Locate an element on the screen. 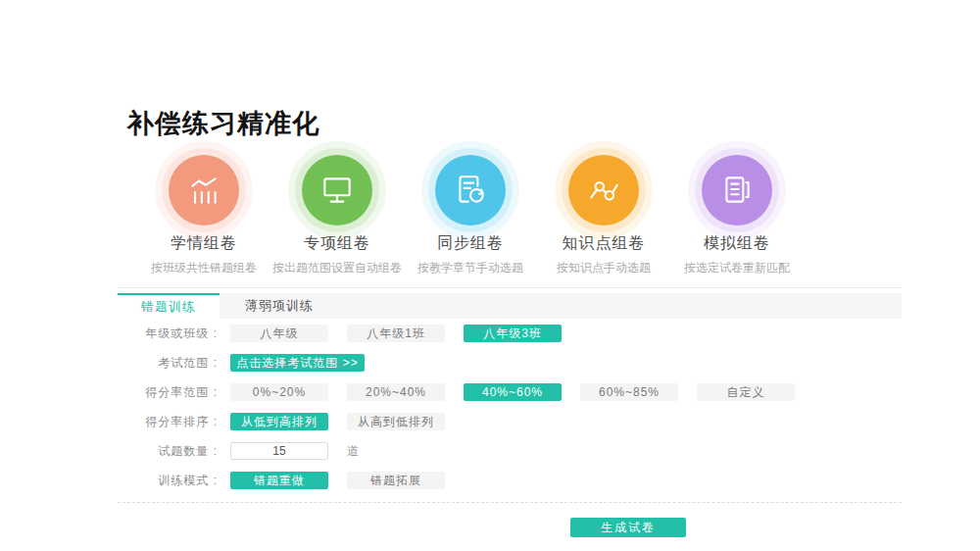 This screenshot has width=980, height=551. tab-weak-item-training: 薄弱项训练 is located at coordinates (279, 306).